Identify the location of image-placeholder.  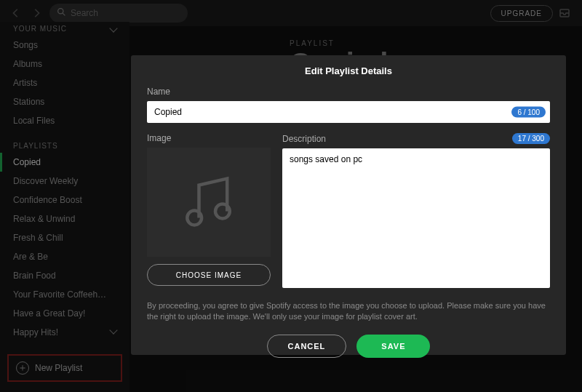
(209, 202).